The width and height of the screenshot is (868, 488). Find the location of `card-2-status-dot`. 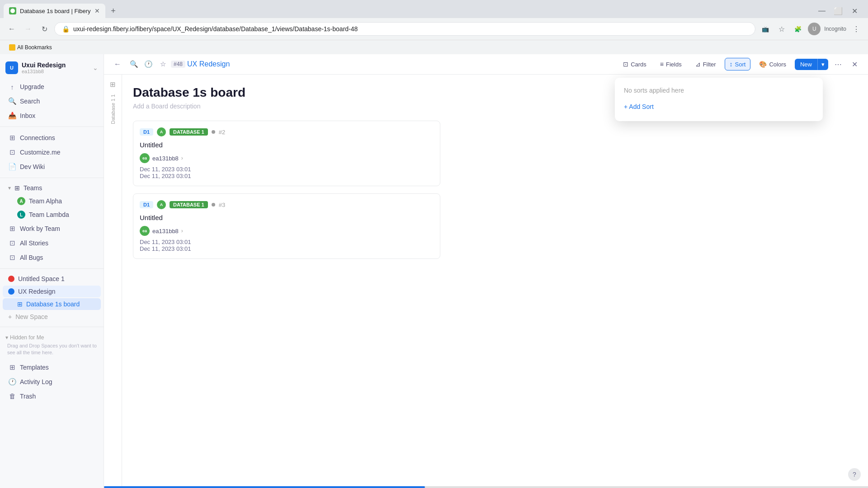

card-2-status-dot is located at coordinates (213, 205).